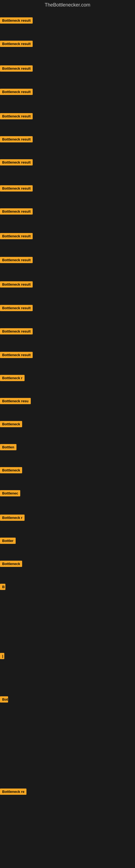 This screenshot has height=868, width=135. I want to click on list-item: Bottlenec, so click(10, 494).